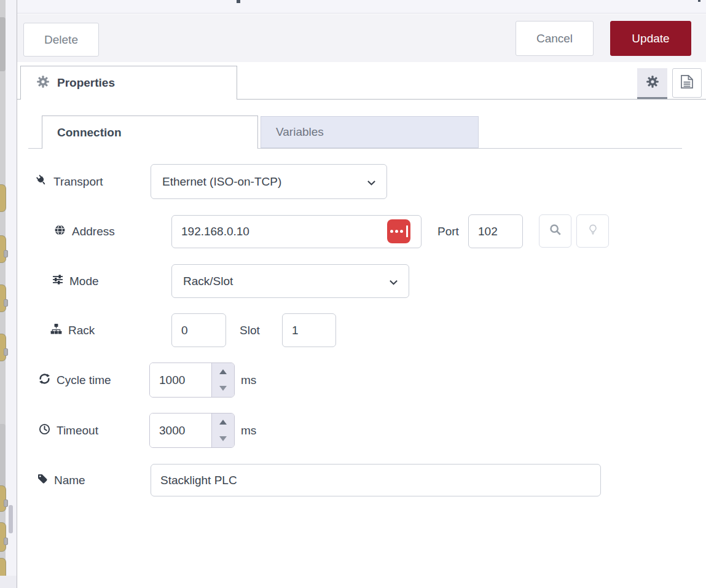 The image size is (706, 588). I want to click on delete-button: Delete, so click(61, 39).